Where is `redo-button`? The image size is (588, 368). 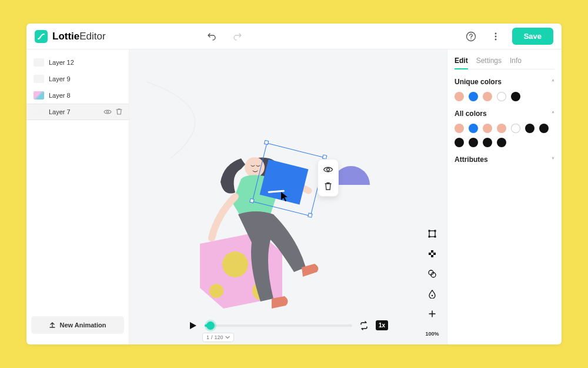 redo-button is located at coordinates (238, 37).